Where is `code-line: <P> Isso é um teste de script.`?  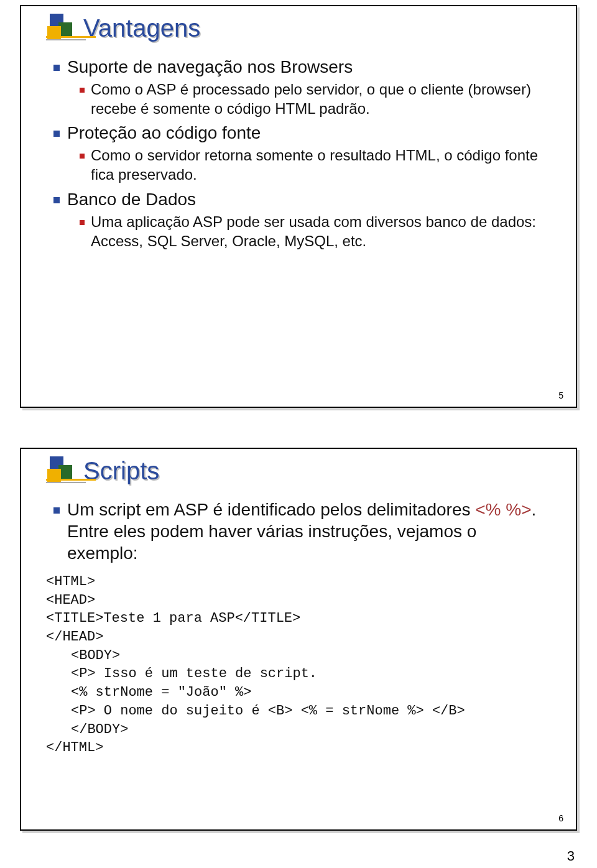
code-line: <P> Isso é um teste de script. is located at coordinates (298, 674).